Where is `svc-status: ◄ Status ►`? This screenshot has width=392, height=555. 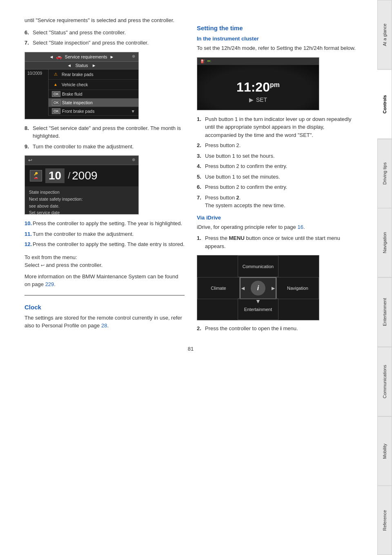 svc-status: ◄ Status ► is located at coordinates (82, 65).